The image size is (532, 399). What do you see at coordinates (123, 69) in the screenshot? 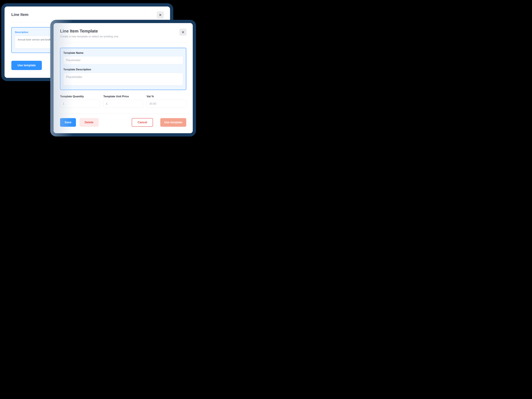
I see `template-info-section: Template Name Template Description` at bounding box center [123, 69].